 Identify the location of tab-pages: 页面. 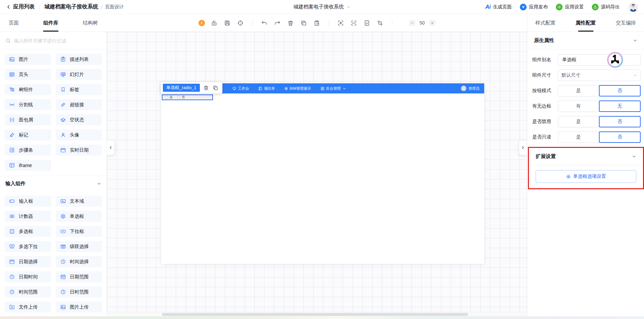
(14, 23).